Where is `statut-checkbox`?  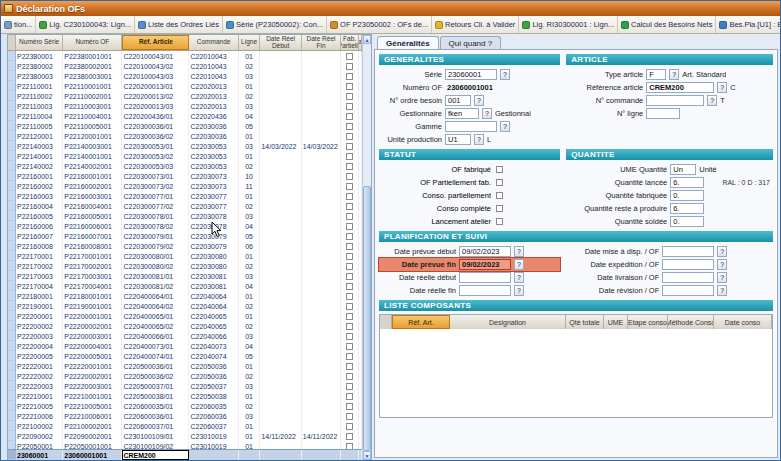
statut-checkbox is located at coordinates (500, 196).